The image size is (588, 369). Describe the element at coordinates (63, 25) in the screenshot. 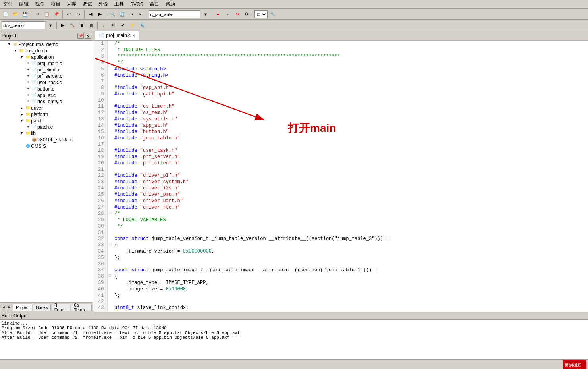

I see `build-button: ▶` at that location.